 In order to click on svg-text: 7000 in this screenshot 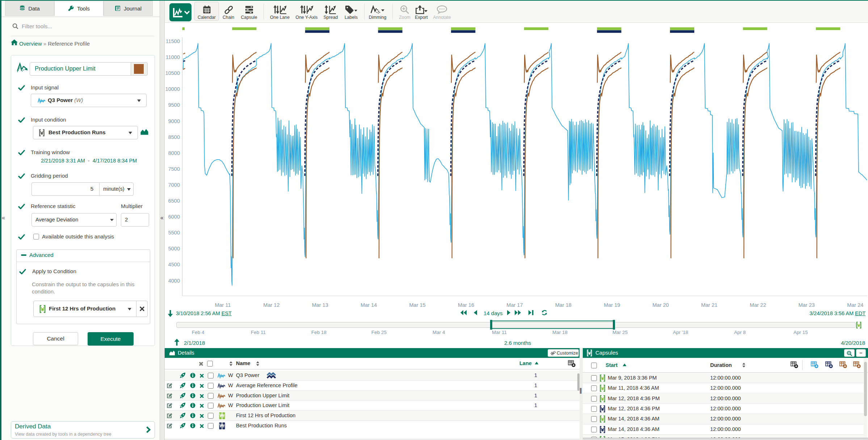, I will do `click(174, 185)`.